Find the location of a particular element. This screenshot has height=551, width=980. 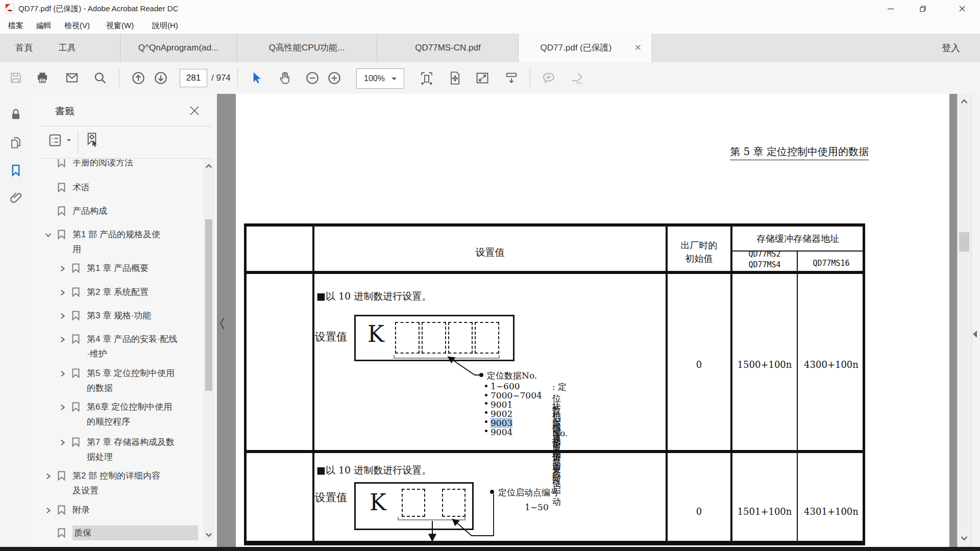

bookmark-item: 术语 is located at coordinates (99, 188).